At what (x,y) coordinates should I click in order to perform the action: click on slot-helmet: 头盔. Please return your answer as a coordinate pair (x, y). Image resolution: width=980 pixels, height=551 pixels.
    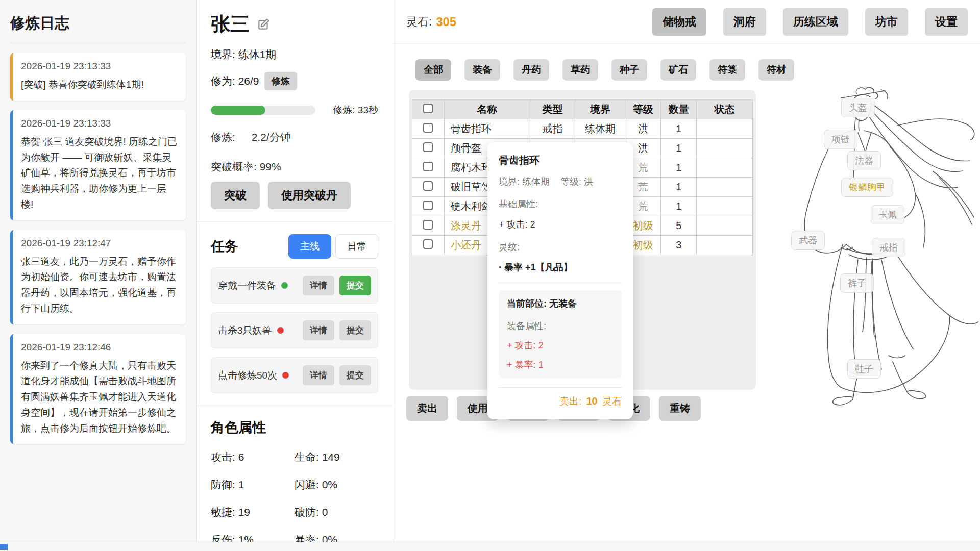
    Looking at the image, I should click on (858, 108).